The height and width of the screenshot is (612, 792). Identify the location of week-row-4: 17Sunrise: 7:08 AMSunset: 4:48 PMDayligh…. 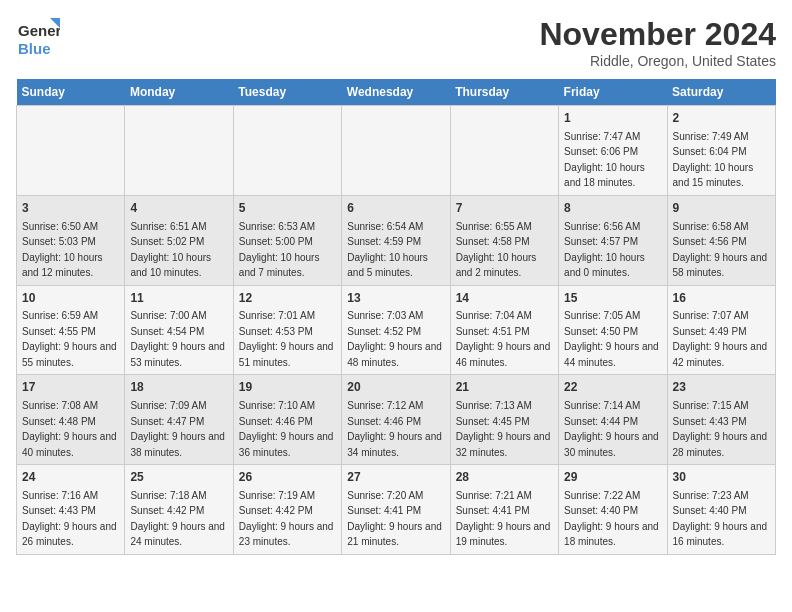
(396, 420).